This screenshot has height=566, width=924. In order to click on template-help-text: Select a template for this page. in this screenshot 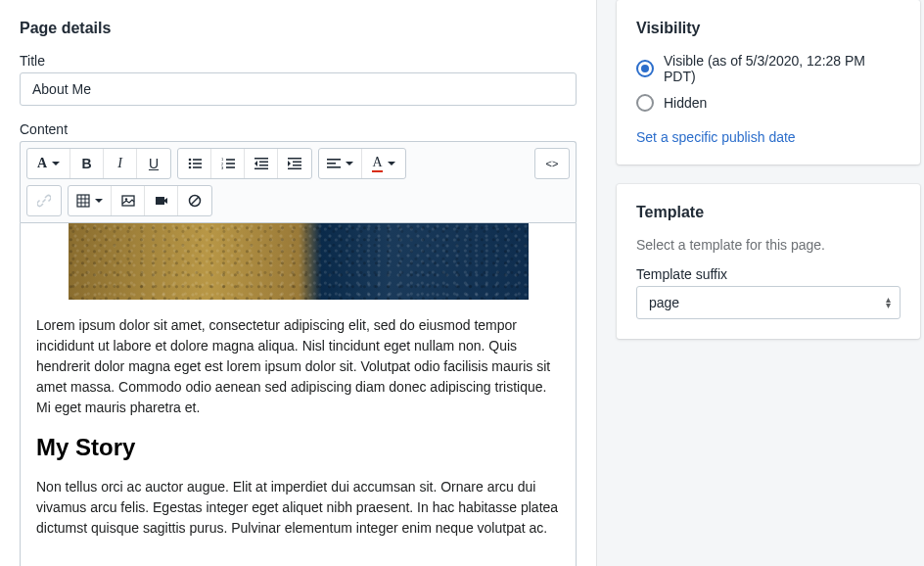, I will do `click(768, 245)`.